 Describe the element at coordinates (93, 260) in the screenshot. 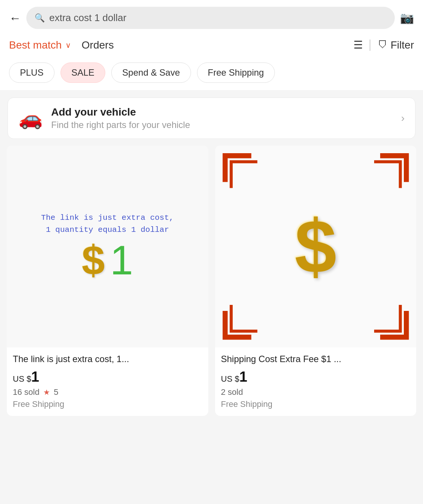

I see `dollar-sign-icon-1: $` at that location.